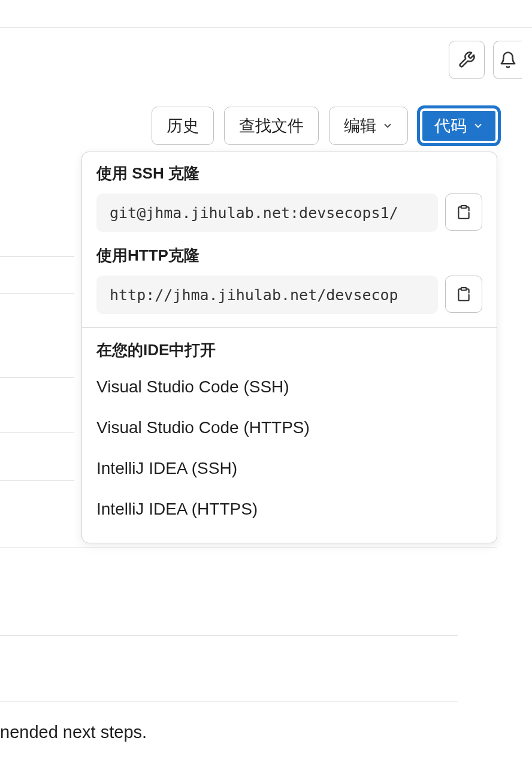  I want to click on clone-ssh-row, so click(289, 213).